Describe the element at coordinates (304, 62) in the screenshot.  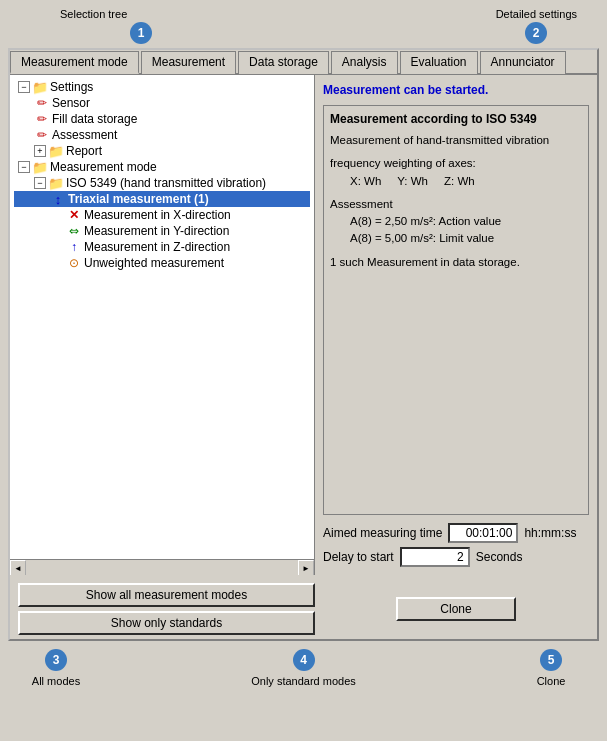
I see `tab-bar: Measurement mode Measurement Data storag…` at that location.